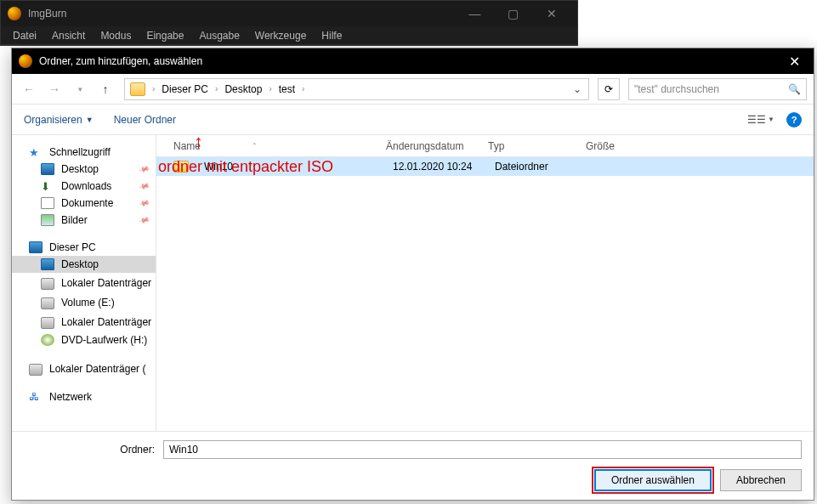  I want to click on imgburn-titlebar: ImgBurn — ▢ ✕, so click(289, 14).